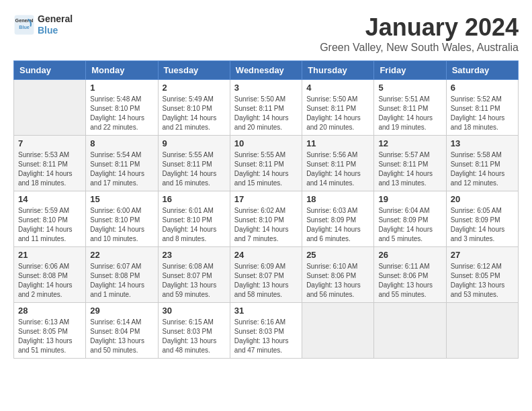 The width and height of the screenshot is (532, 411). I want to click on day-number: 25, so click(338, 255).